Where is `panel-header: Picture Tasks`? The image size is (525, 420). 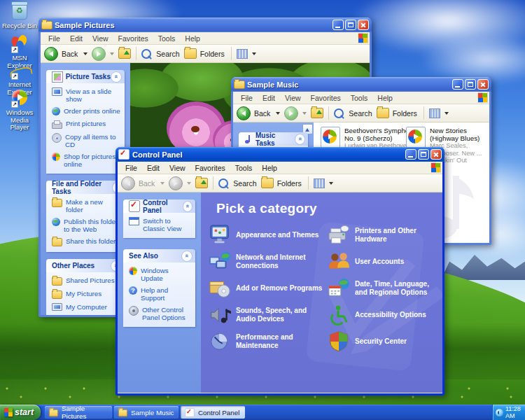 panel-header: Picture Tasks is located at coordinates (85, 77).